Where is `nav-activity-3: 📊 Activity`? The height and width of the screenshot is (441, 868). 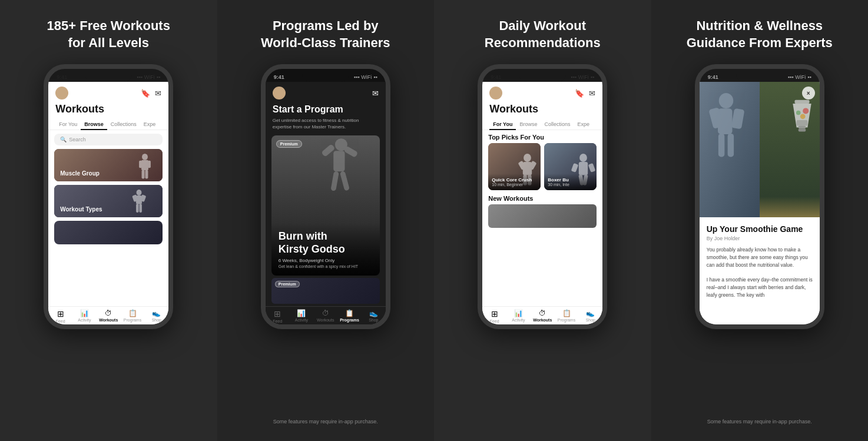
nav-activity-3: 📊 Activity is located at coordinates (518, 316).